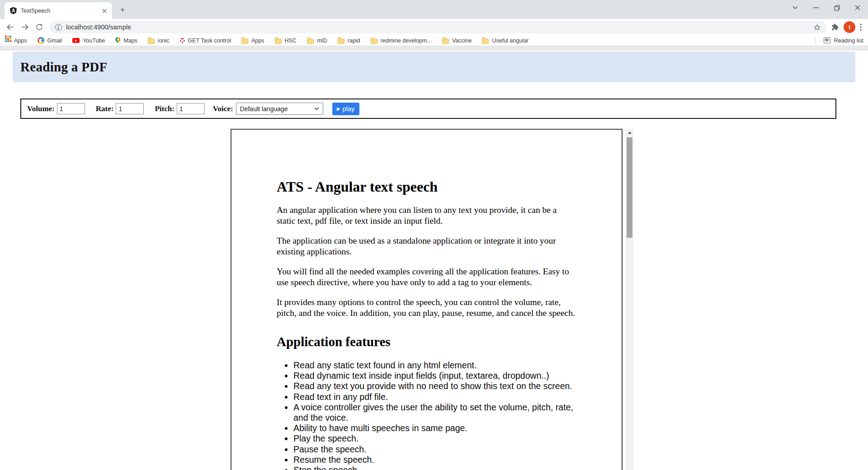 This screenshot has height=470, width=868. I want to click on bookmark-label: YouTube, so click(94, 41).